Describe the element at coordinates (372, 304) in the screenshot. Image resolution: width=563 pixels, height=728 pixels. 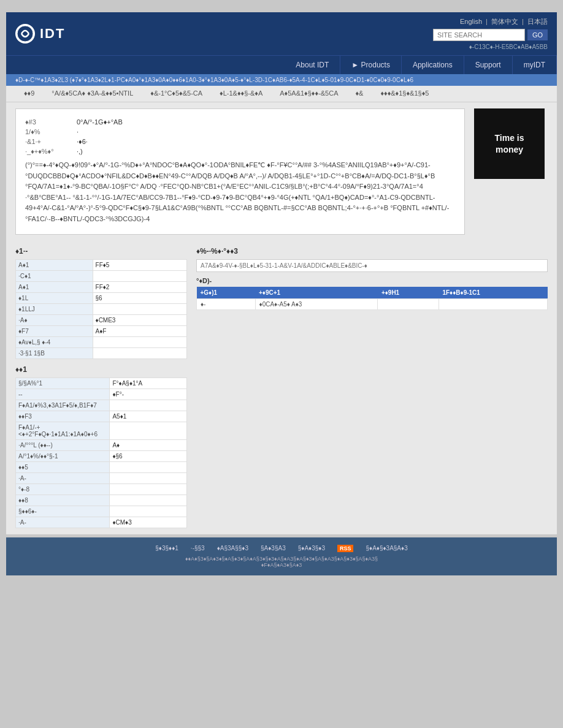
I see `table-row: ♦- ♦0CA♦-A5♦ A♦3` at that location.